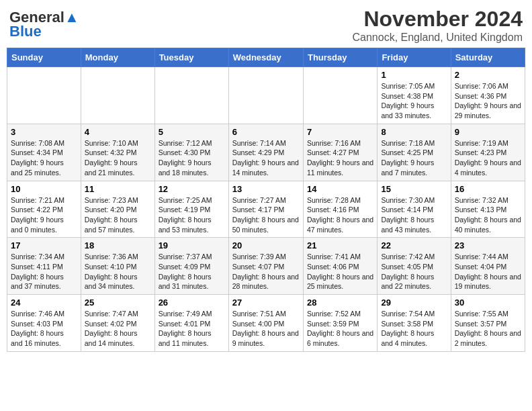 The image size is (532, 411). I want to click on day-info: Sunrise: 7:42 AM Sunset: 4:05 PM Dayligh…, so click(414, 271).